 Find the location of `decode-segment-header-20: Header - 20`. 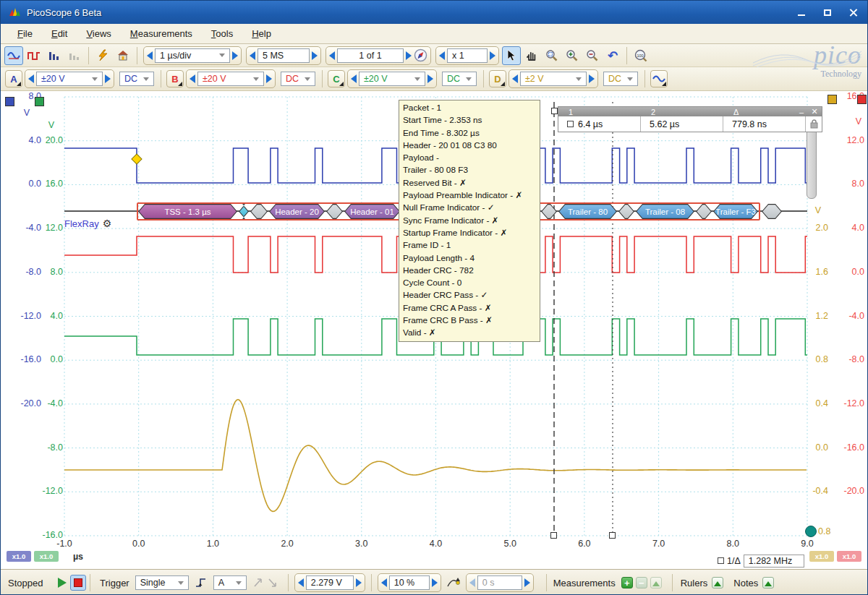

decode-segment-header-20: Header - 20 is located at coordinates (297, 211).